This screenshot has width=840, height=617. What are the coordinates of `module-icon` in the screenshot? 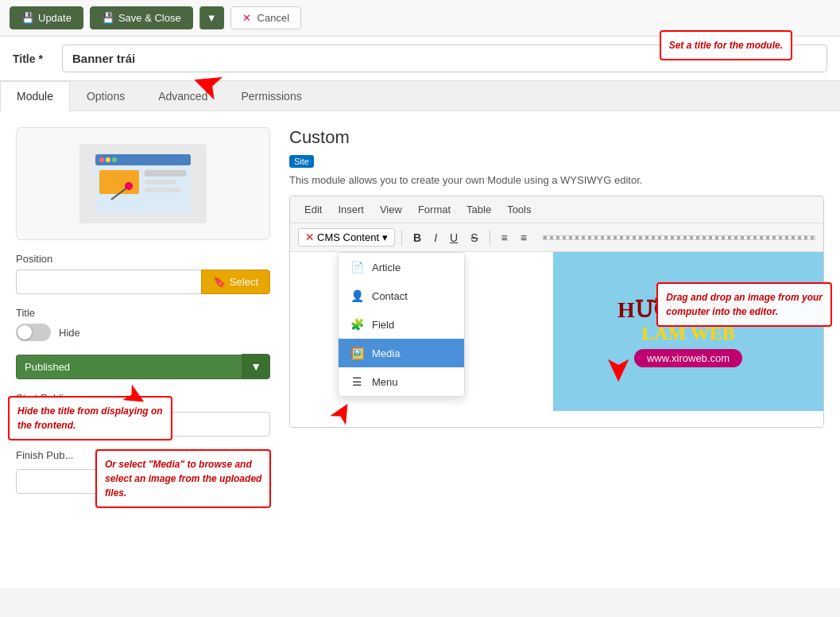 It's located at (143, 184).